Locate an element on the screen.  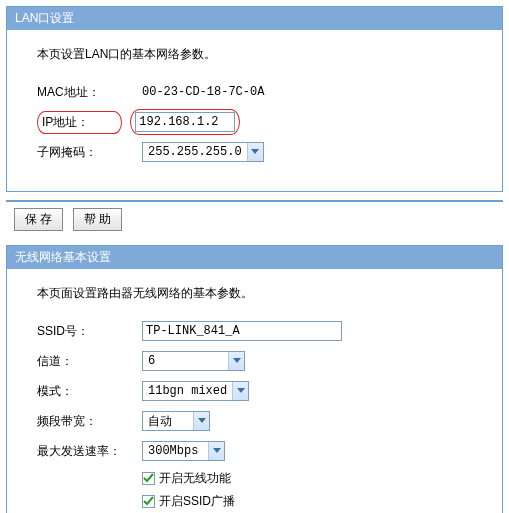
mode-value: 11bgn mixed is located at coordinates (188, 391).